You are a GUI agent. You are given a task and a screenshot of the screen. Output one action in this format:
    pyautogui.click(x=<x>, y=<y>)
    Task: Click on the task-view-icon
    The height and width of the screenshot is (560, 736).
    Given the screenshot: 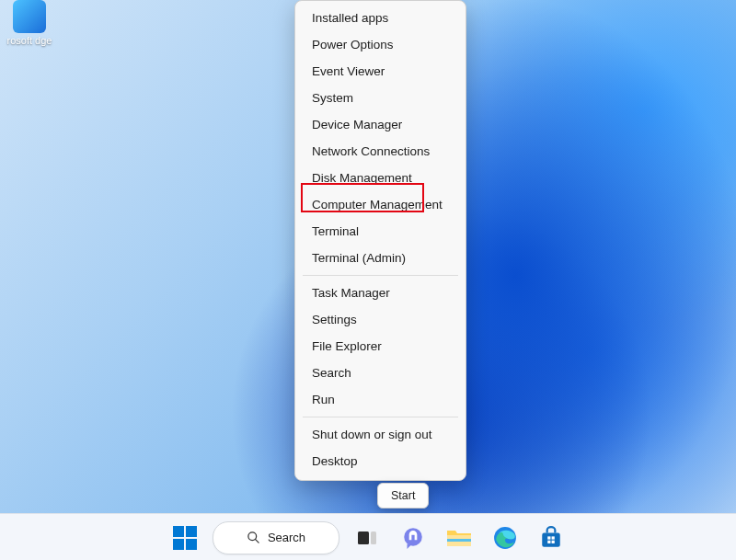 What is the action you would take?
    pyautogui.click(x=367, y=538)
    